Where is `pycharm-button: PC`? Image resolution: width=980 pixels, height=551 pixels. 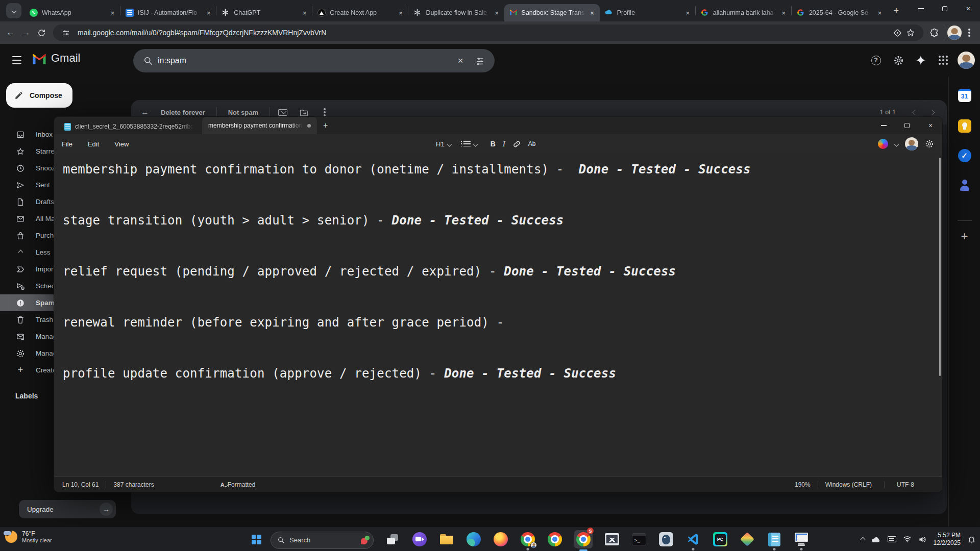 pycharm-button: PC is located at coordinates (720, 539).